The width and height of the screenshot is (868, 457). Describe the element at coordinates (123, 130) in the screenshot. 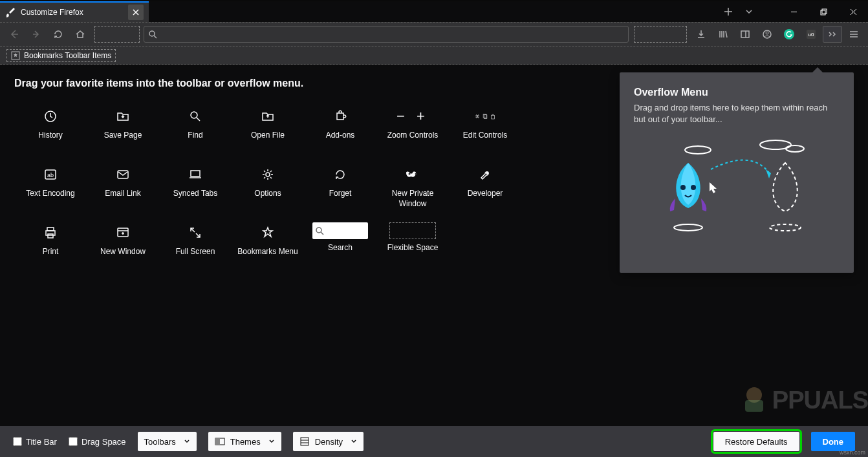

I see `item-save-page: Save Page` at that location.